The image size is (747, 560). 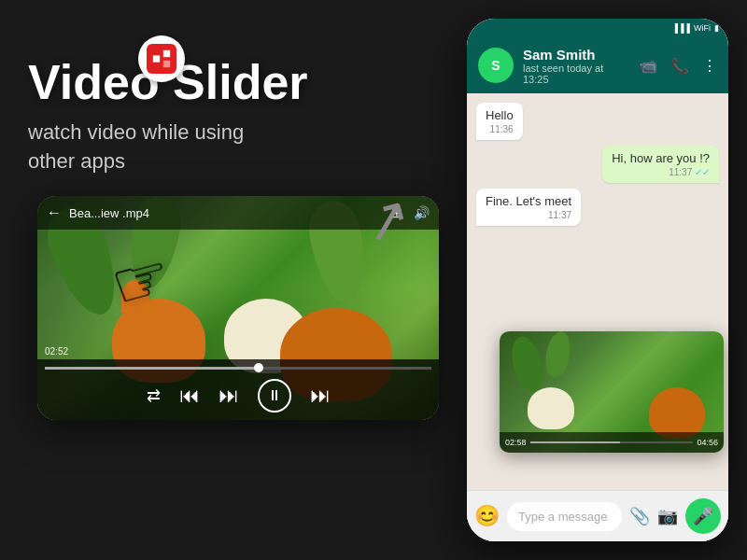 What do you see at coordinates (702, 172) in the screenshot?
I see `read-check-icon: ✓✓` at bounding box center [702, 172].